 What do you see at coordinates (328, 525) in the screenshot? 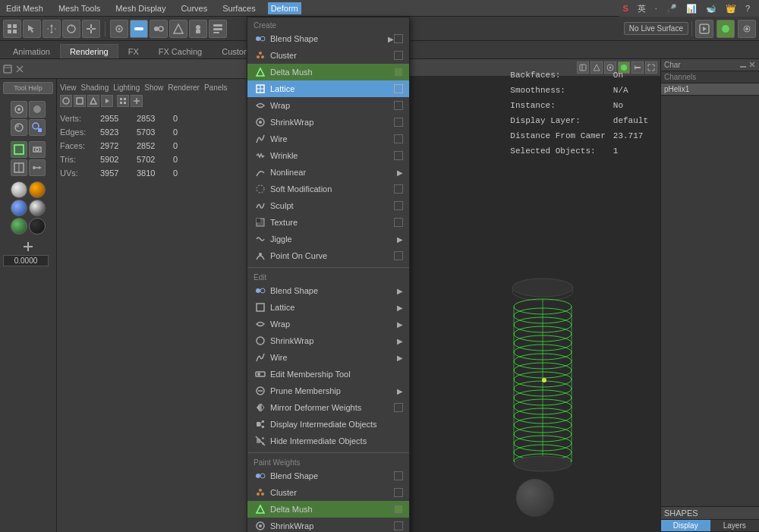
I see `menu-item-shrinkwrap-paint: ShrinkWrap` at bounding box center [328, 525].